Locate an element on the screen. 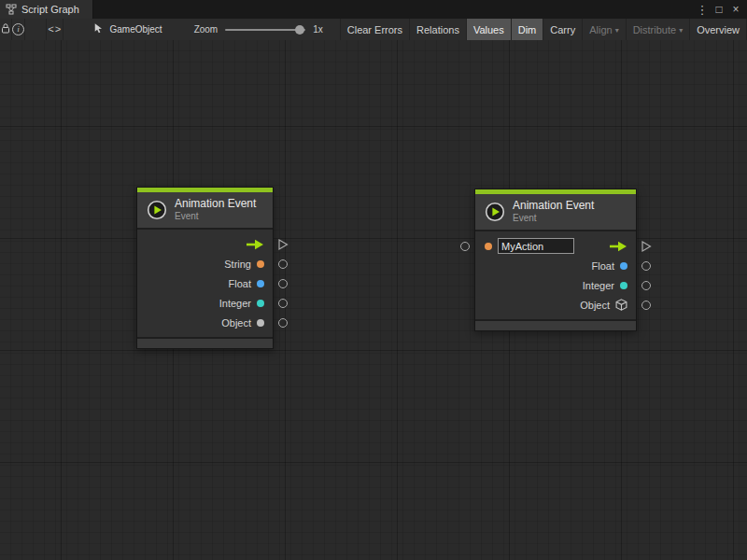 The width and height of the screenshot is (747, 560). port-label: String is located at coordinates (237, 264).